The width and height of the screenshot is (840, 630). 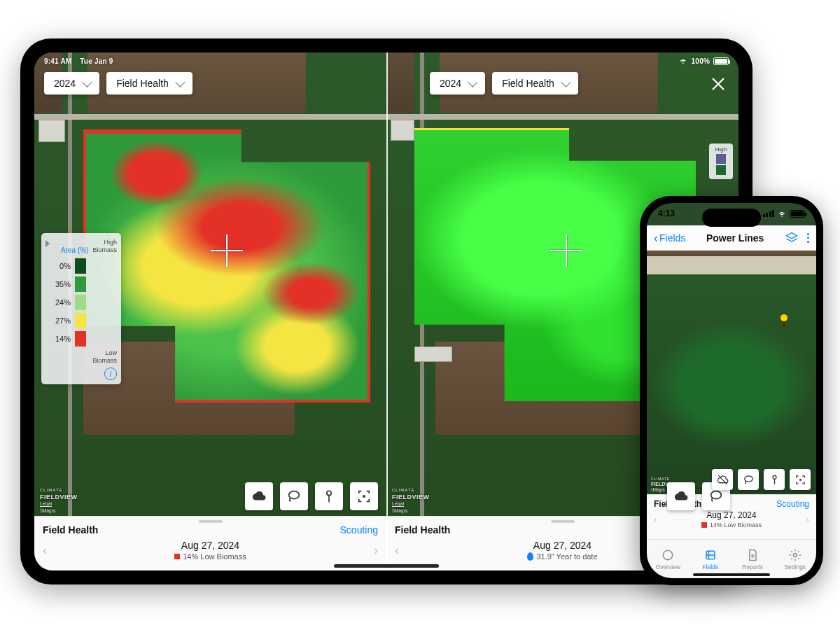 What do you see at coordinates (74, 251) in the screenshot?
I see `legend-area-label: Area (%)` at bounding box center [74, 251].